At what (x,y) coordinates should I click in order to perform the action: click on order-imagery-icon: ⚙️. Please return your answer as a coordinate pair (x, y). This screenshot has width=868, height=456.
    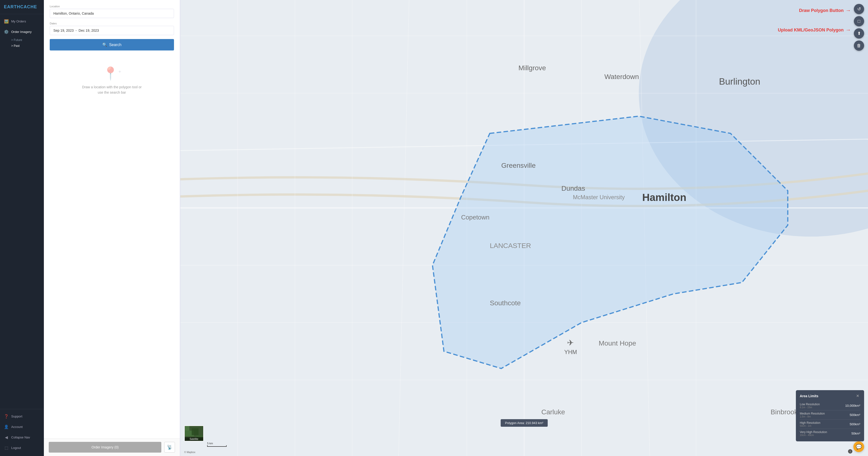
    Looking at the image, I should click on (6, 32).